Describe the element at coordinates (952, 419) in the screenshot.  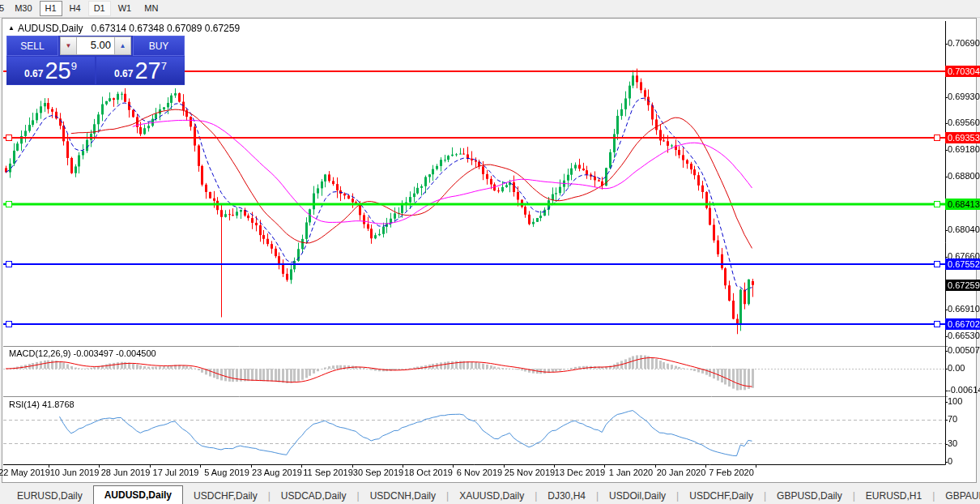
I see `indicator-axis-tick: 70` at that location.